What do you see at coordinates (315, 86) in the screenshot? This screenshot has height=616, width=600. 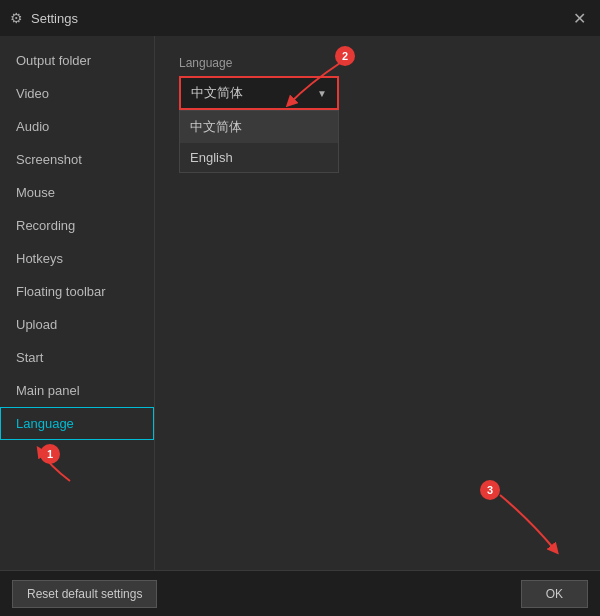 I see `arrow-2-annotation` at bounding box center [315, 86].